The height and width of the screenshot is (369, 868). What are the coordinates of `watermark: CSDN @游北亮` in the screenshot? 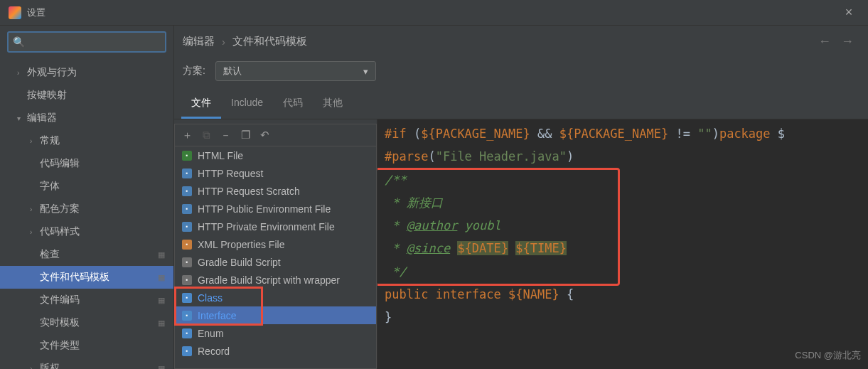 It's located at (827, 355).